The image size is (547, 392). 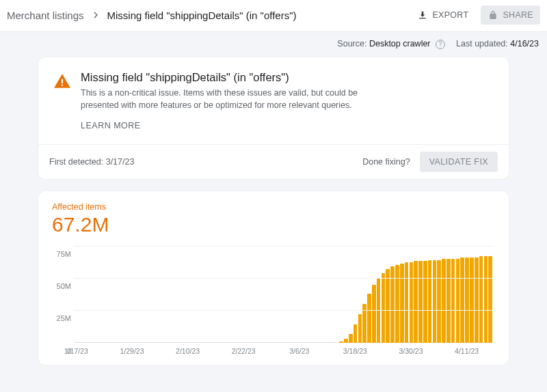 What do you see at coordinates (231, 78) in the screenshot?
I see `issue-title: Missing field "shippingDetails" (in "off…` at bounding box center [231, 78].